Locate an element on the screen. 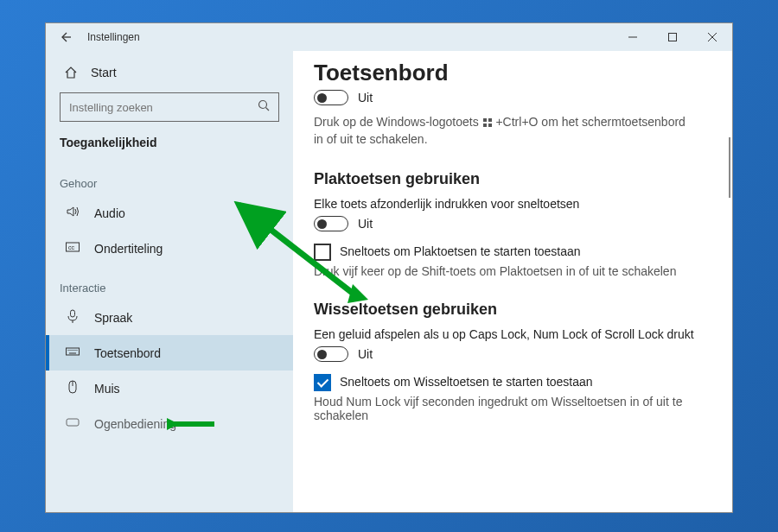 This screenshot has height=532, width=778. mic-icon is located at coordinates (73, 318).